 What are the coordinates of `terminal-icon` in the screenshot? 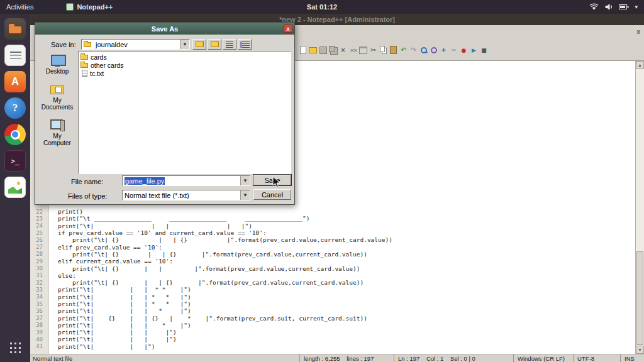 It's located at (15, 161).